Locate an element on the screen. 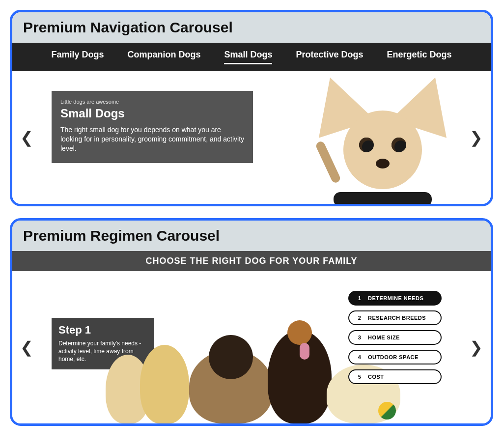 Image resolution: width=503 pixels, height=448 pixels. category-tabbar: Family Dogs Companion Dogs Small Dogs Pr… is located at coordinates (252, 57).